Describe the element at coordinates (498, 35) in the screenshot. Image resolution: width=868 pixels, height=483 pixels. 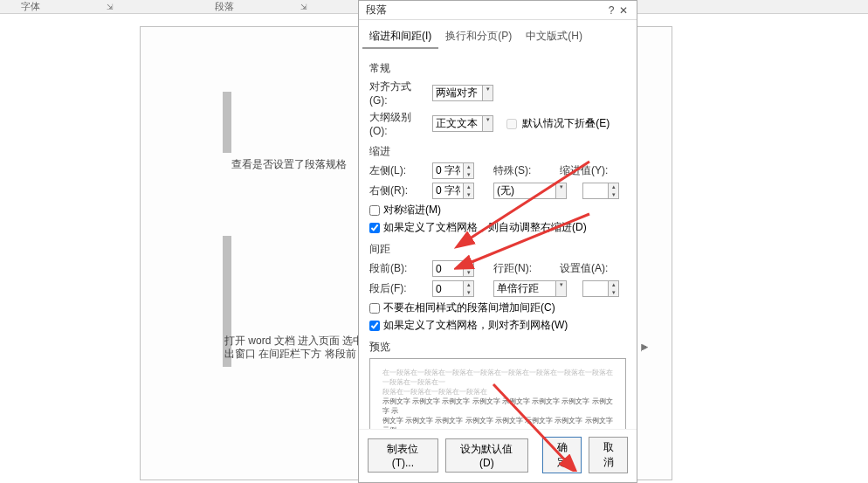
I see `dialog-tabs: 缩进和间距(I) 换行和分页(P) 中文版式(H)` at that location.